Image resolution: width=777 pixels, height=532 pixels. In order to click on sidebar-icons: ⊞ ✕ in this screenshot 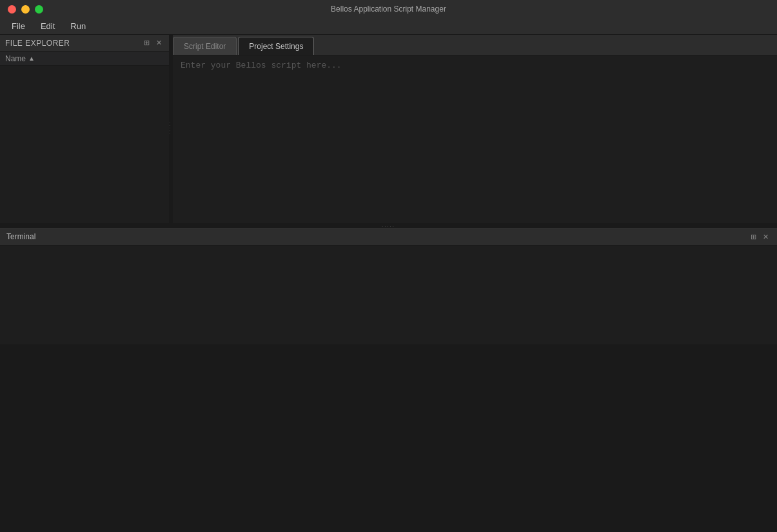, I will do `click(153, 43)`.